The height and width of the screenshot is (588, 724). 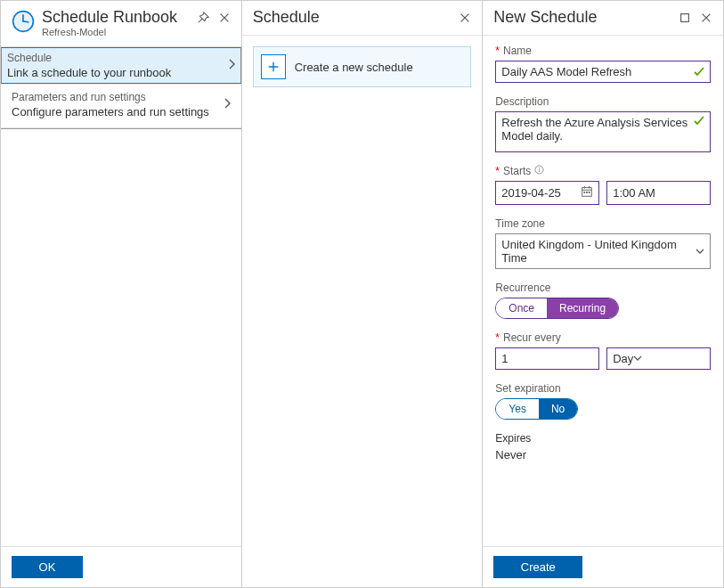 I want to click on recurrence-once: Once, so click(x=522, y=308).